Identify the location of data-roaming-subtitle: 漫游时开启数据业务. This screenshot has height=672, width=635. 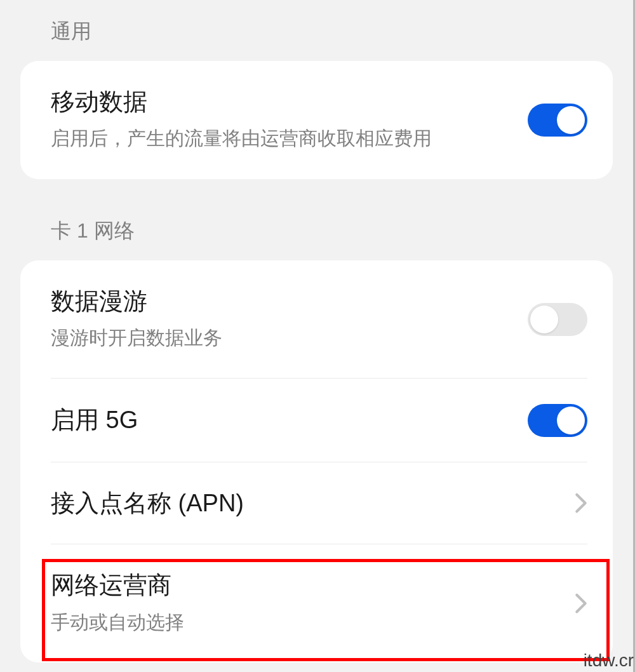
(283, 338).